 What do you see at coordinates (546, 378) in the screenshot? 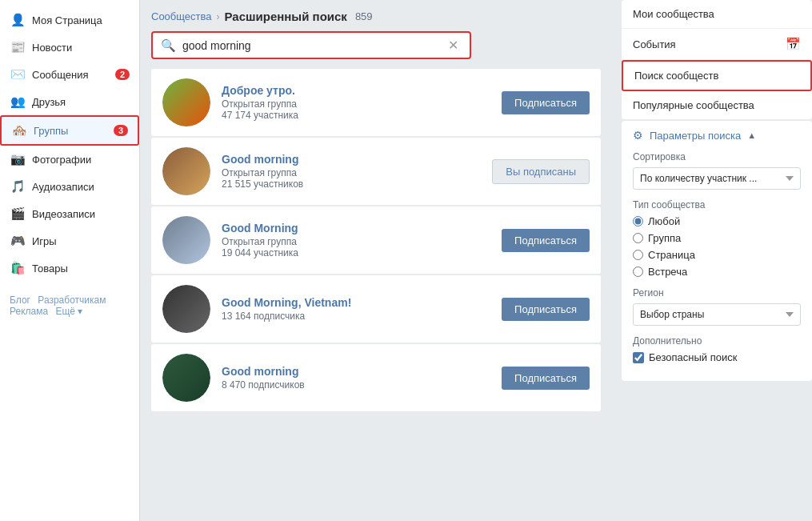
I see `result-action-5: Подписаться` at bounding box center [546, 378].